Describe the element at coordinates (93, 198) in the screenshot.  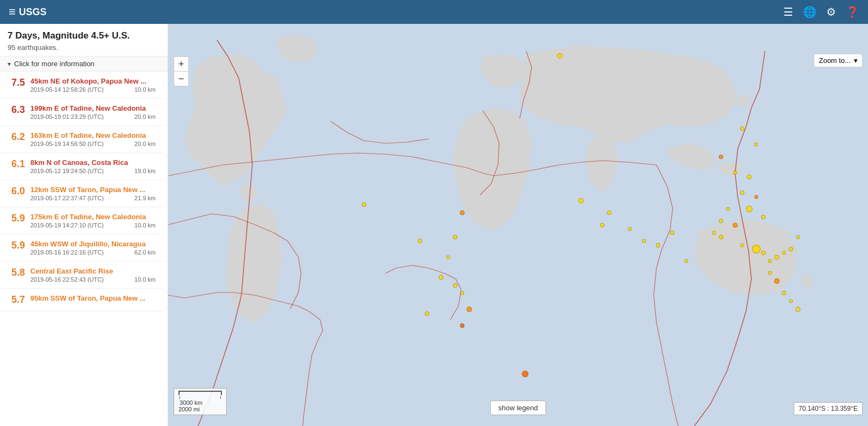
I see `earthquake-meta: 2019-05-17 22:37:47 (UTC)21.9 km` at that location.